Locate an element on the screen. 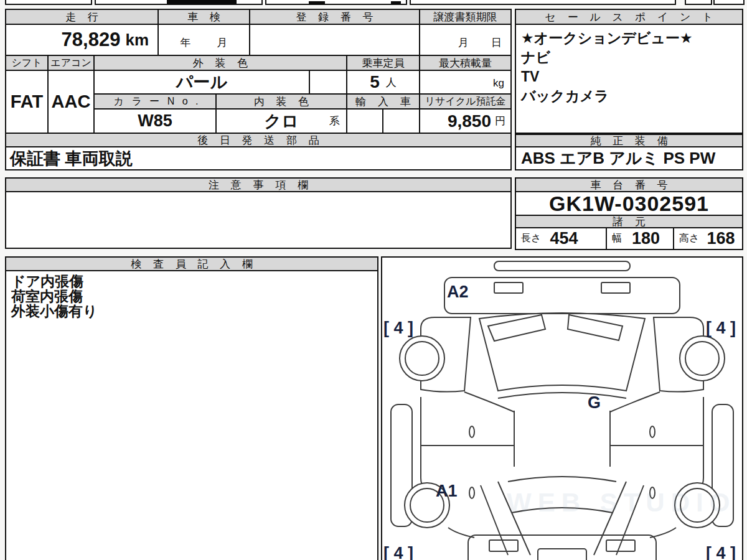 Image resolution: width=747 pixels, height=560 pixels. tire-tread-front-right: [ 4 ] is located at coordinates (721, 328).